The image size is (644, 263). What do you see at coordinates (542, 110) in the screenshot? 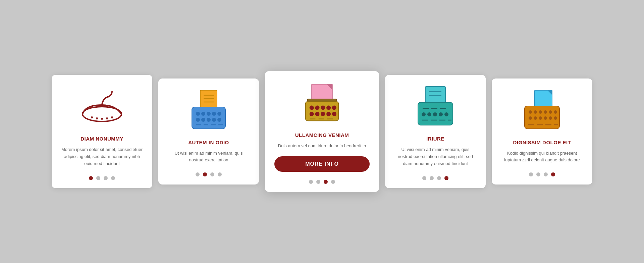
I see `orange-typewriter-icon` at bounding box center [542, 110].